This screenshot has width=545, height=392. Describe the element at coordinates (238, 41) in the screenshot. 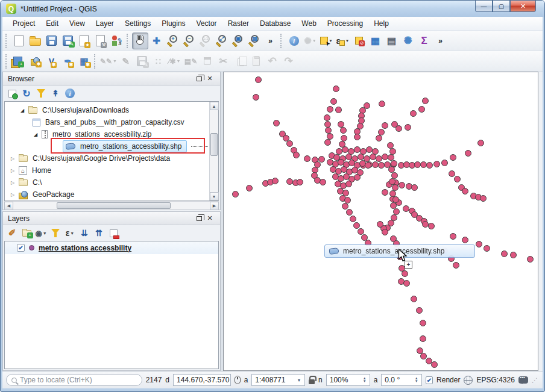

I see `zoom-to-selection-icon: ▣` at that location.